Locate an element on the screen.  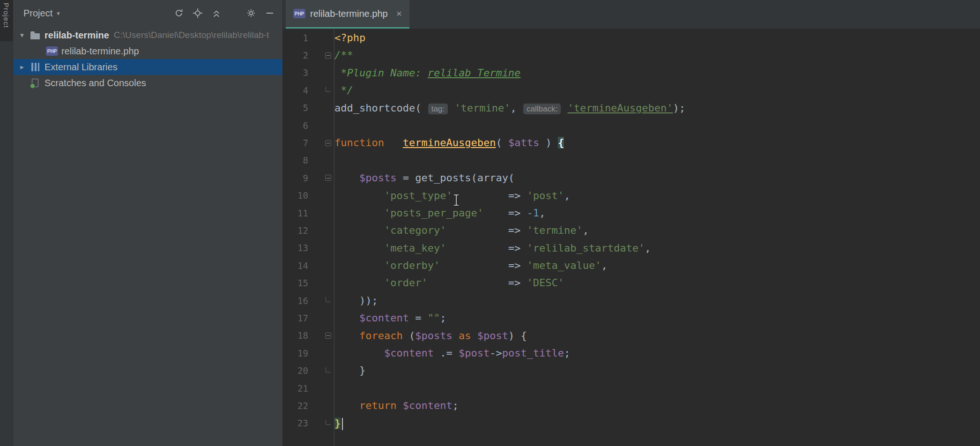
project-tool-window-button: Project is located at coordinates (7, 21).